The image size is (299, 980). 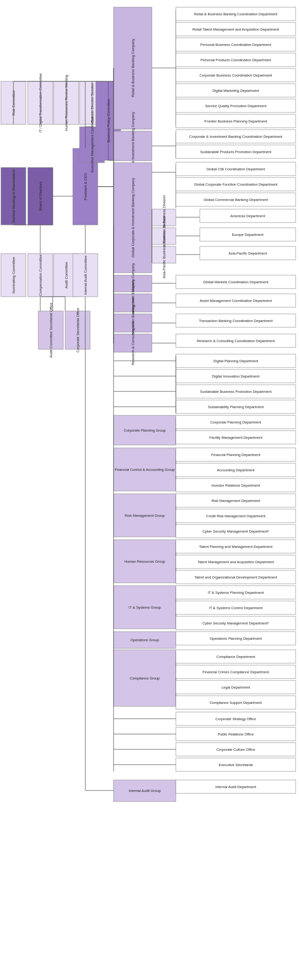 What do you see at coordinates (85, 187) in the screenshot?
I see `svg-text: President & CEO` at bounding box center [85, 187].